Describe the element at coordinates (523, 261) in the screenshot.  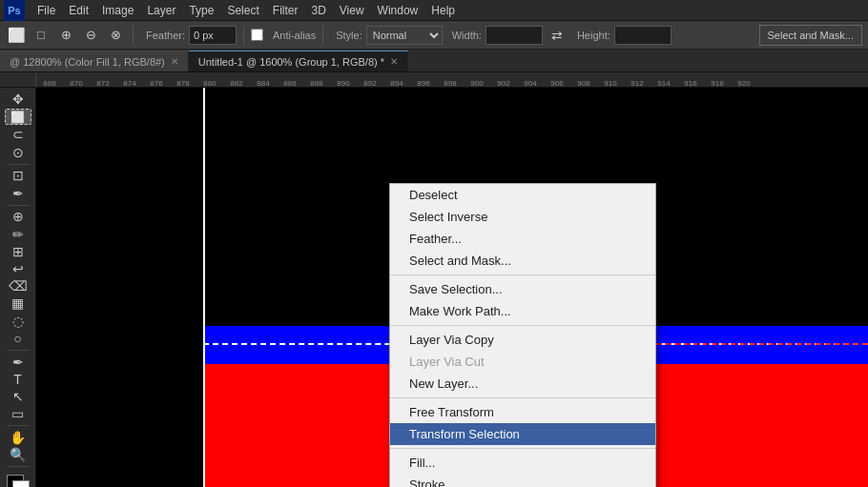
I see `ctx-menu-item-3: Select and Mask...` at that location.